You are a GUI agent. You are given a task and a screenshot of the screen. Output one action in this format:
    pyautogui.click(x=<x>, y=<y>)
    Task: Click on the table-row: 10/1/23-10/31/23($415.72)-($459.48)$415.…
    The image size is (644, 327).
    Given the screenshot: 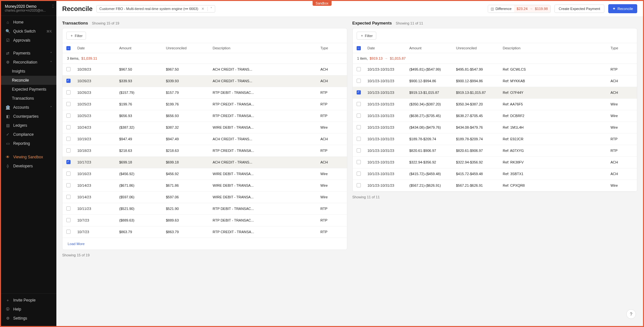 What is the action you would take?
    pyautogui.click(x=495, y=174)
    